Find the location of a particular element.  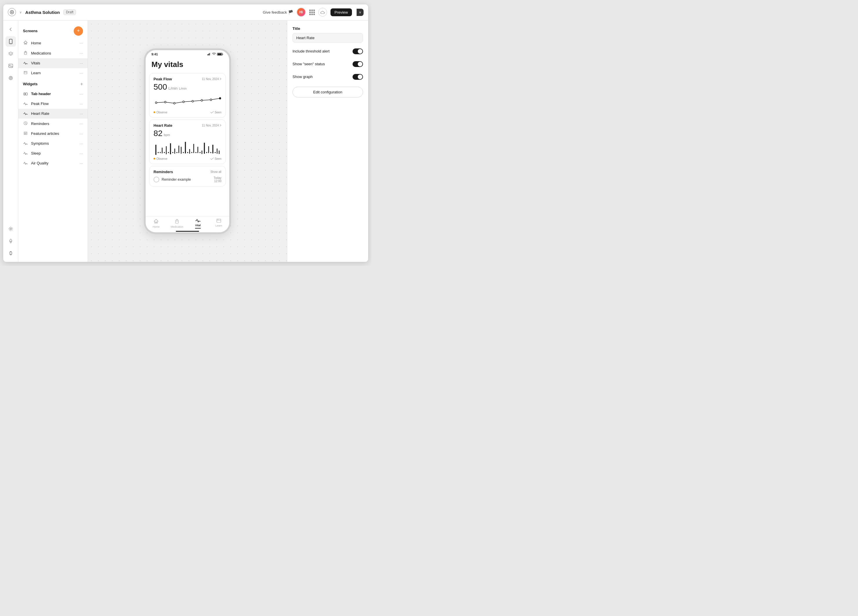

learn-more-icon: ··· is located at coordinates (81, 73).